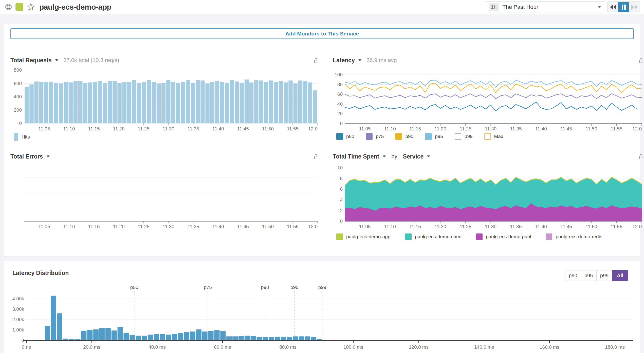  I want to click on time-range-label: The Past Hour, so click(520, 7).